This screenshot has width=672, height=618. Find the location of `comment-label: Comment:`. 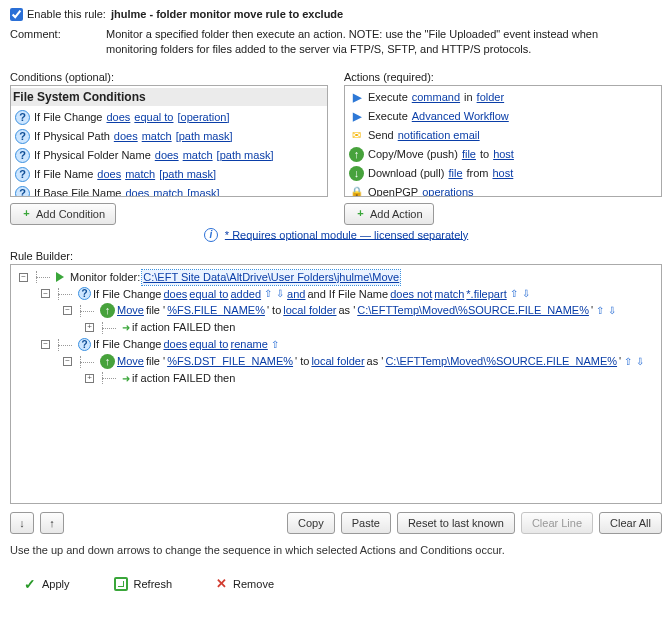

comment-label: Comment: is located at coordinates (58, 34).